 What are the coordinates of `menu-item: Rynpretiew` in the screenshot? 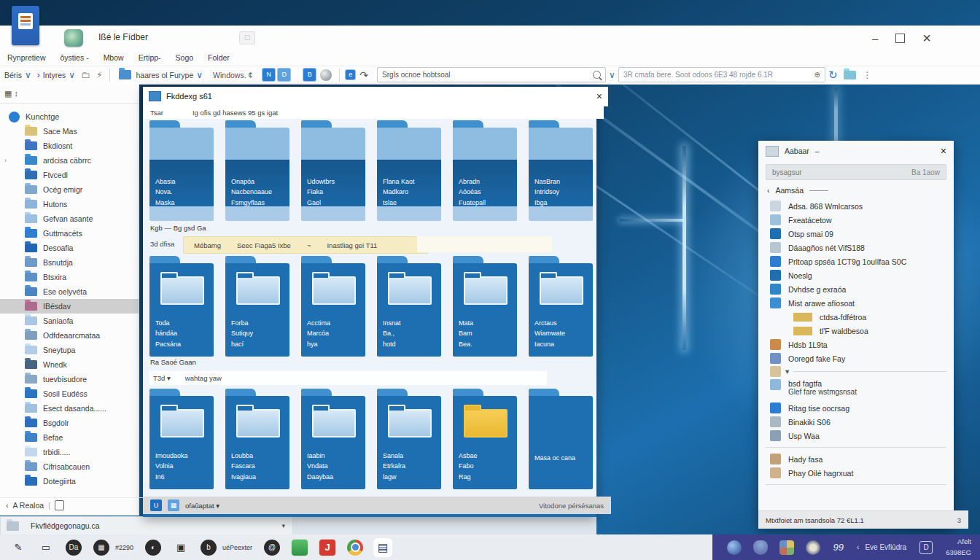 It's located at (26, 58).